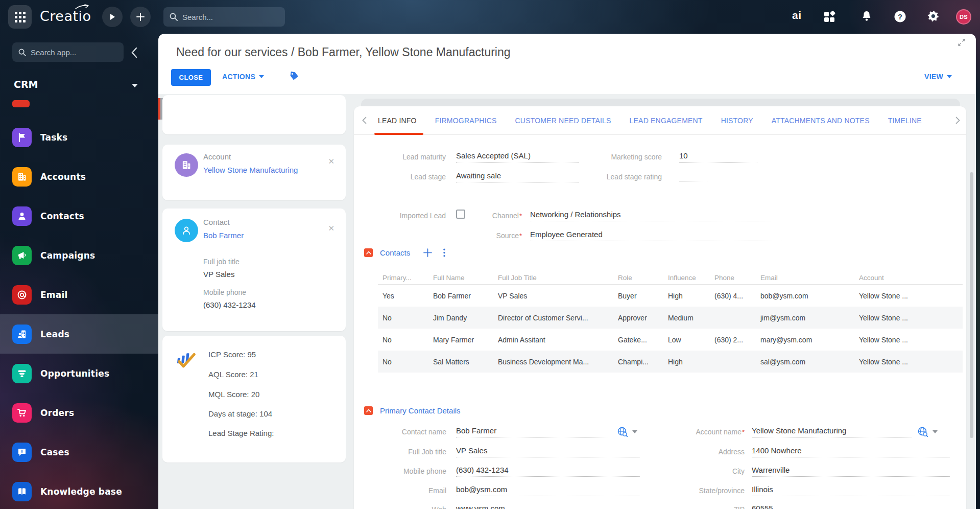  What do you see at coordinates (905, 121) in the screenshot?
I see `tab-timeline: TIMELINE` at bounding box center [905, 121].